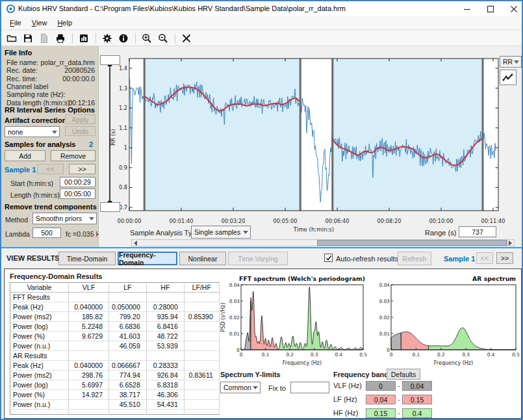 This screenshot has height=420, width=523. Describe the element at coordinates (511, 62) in the screenshot. I see `channel-dropdown: RR` at that location.